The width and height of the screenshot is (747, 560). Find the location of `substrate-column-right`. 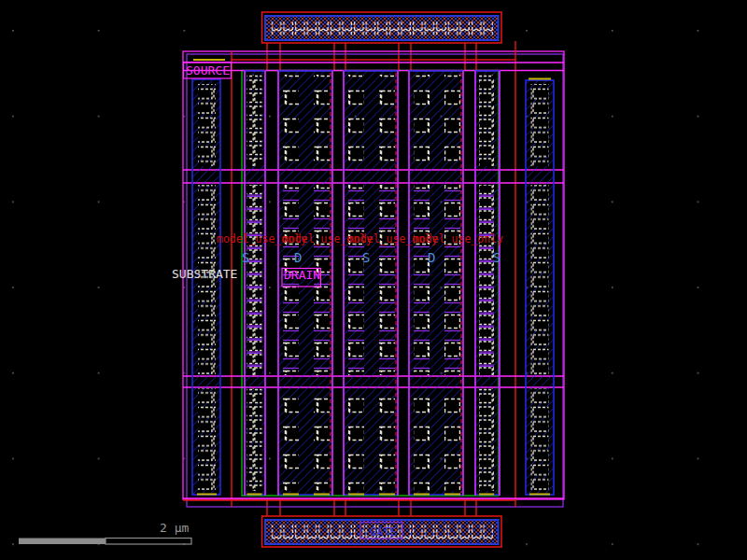

substrate-column-right is located at coordinates (540, 287).